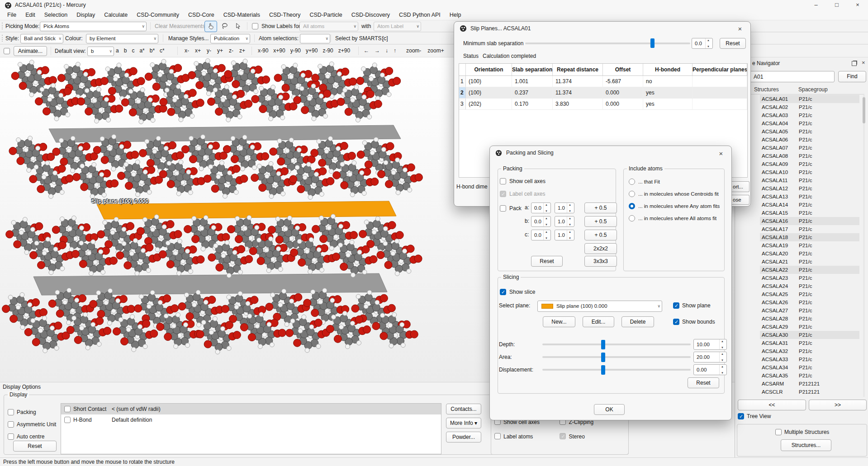 The width and height of the screenshot is (868, 466). I want to click on axis-view-button: a, so click(118, 51).